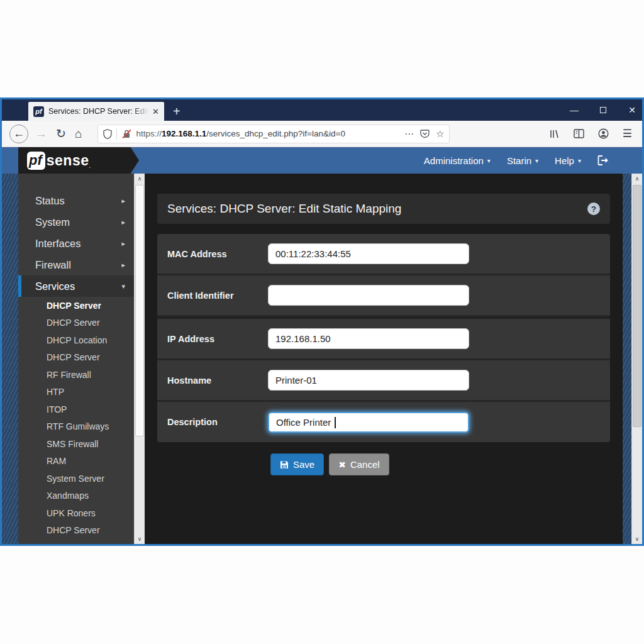 This screenshot has height=644, width=644. I want to click on maximize-button, so click(603, 110).